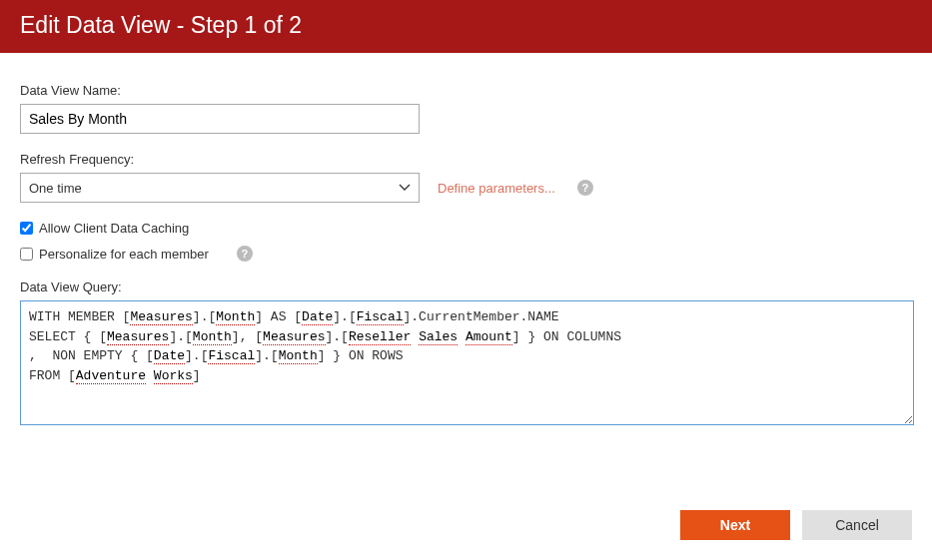  I want to click on allow-cache-label: Allow Client Data Caching, so click(114, 228).